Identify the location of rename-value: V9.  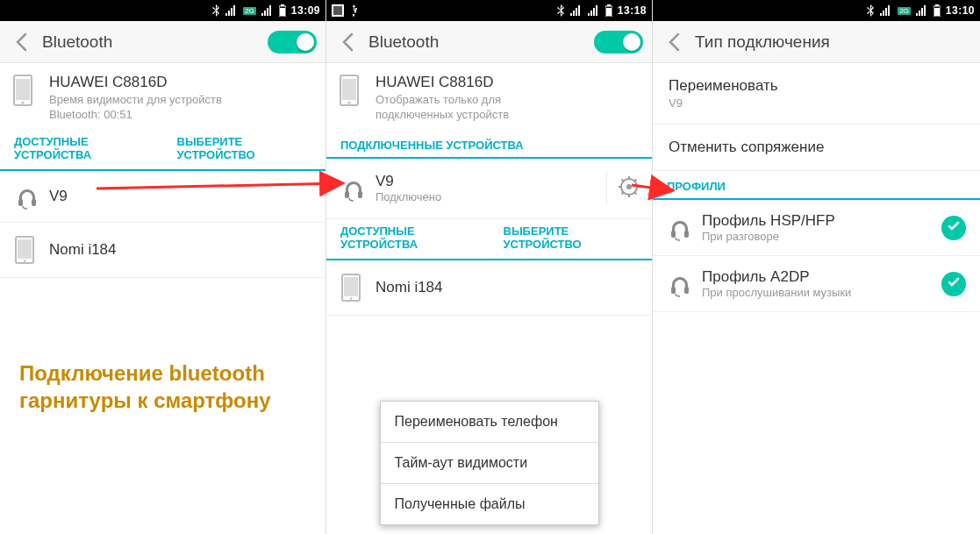
(816, 103).